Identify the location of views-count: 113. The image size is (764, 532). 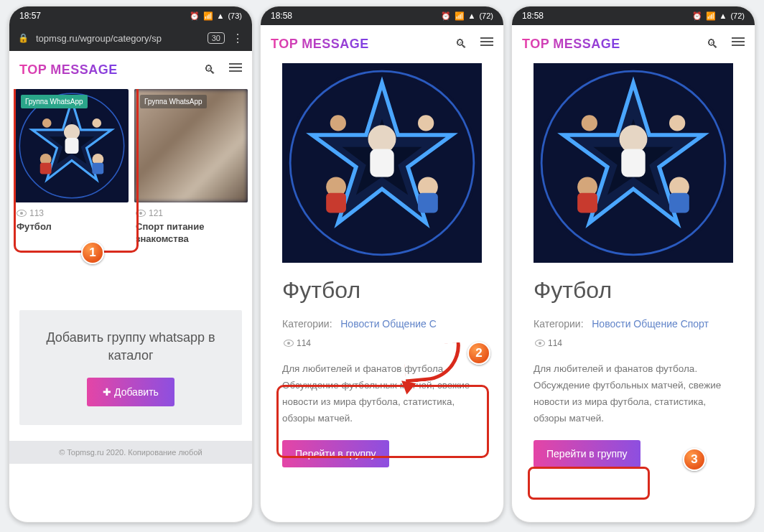
(37, 213).